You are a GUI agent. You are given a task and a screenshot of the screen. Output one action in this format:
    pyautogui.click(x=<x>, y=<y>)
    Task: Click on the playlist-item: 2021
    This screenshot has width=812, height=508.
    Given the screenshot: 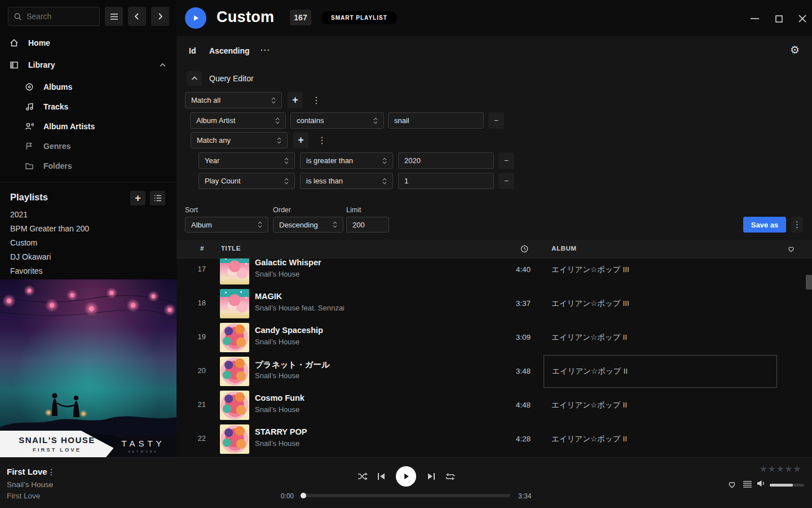 What is the action you would take?
    pyautogui.click(x=19, y=214)
    